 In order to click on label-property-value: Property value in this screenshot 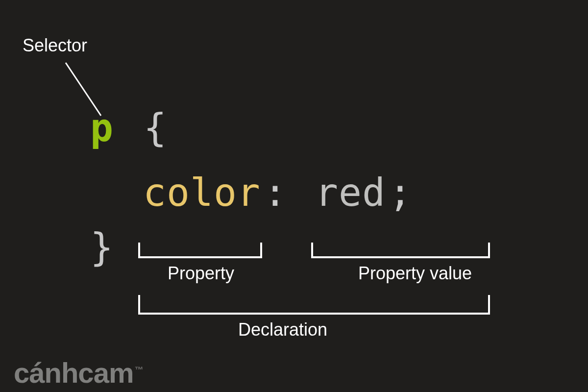, I will do `click(415, 273)`.